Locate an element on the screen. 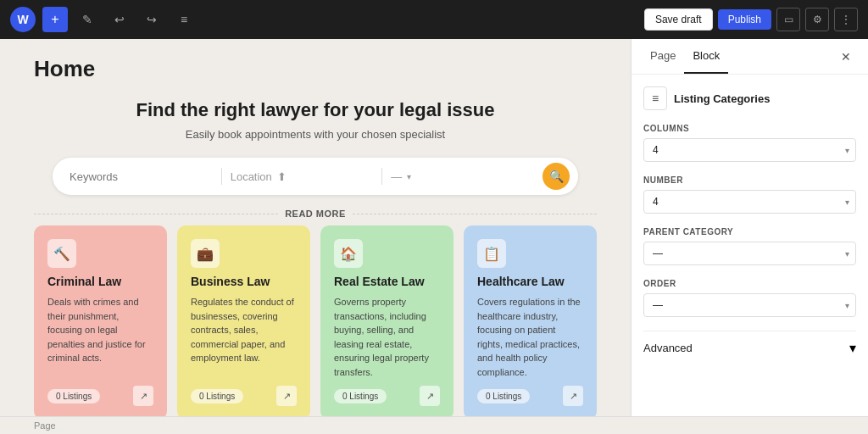 The image size is (868, 434). page-title: Home is located at coordinates (315, 70).